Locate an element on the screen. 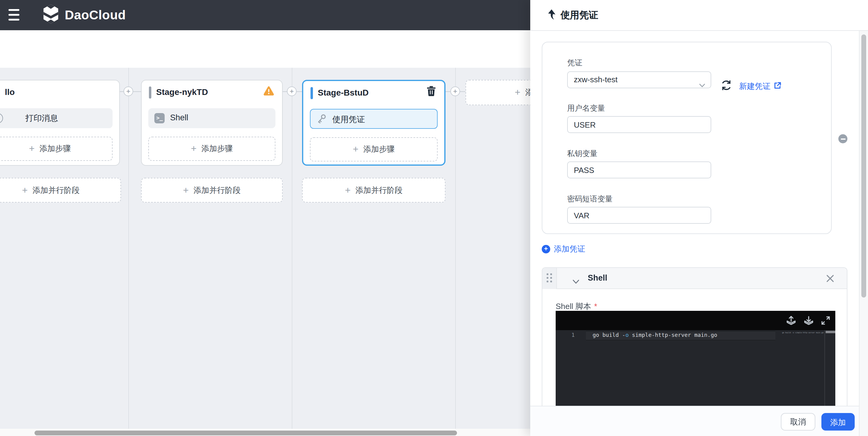 The height and width of the screenshot is (436, 868). terminal-icon: >_ is located at coordinates (160, 118).